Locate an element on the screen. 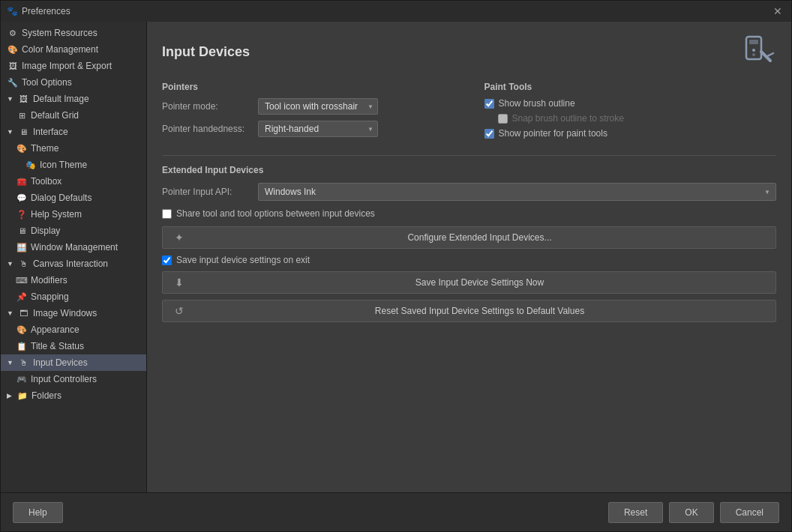  share-tool-label: Share tool and tool options between inpu… is located at coordinates (276, 214).